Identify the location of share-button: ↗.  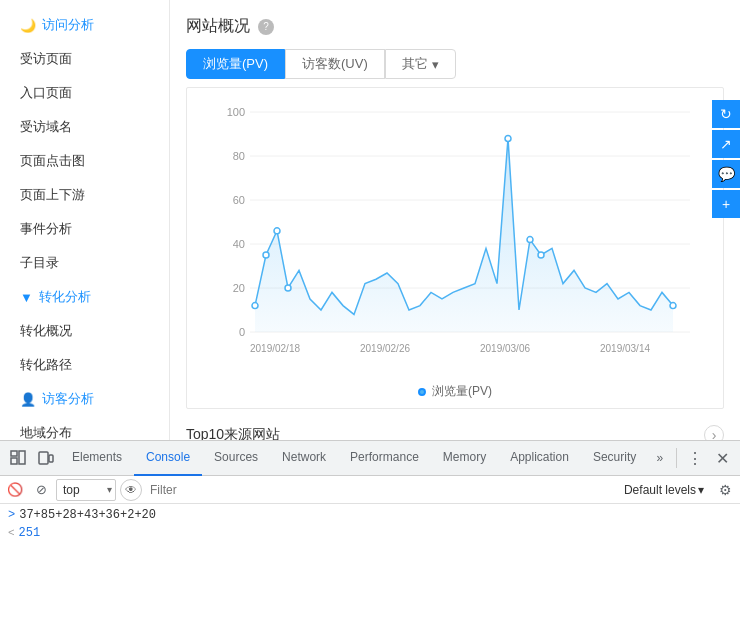
(726, 144).